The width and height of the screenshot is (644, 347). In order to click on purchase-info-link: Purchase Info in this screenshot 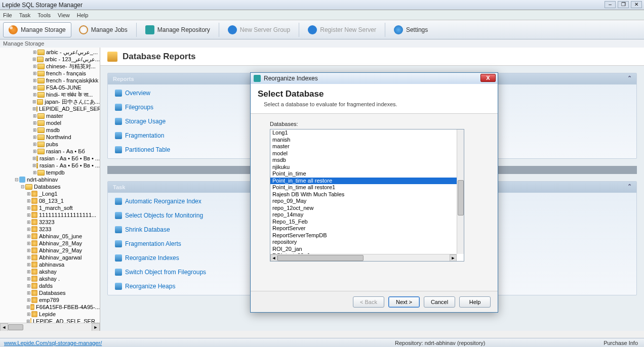, I will do `click(621, 343)`.